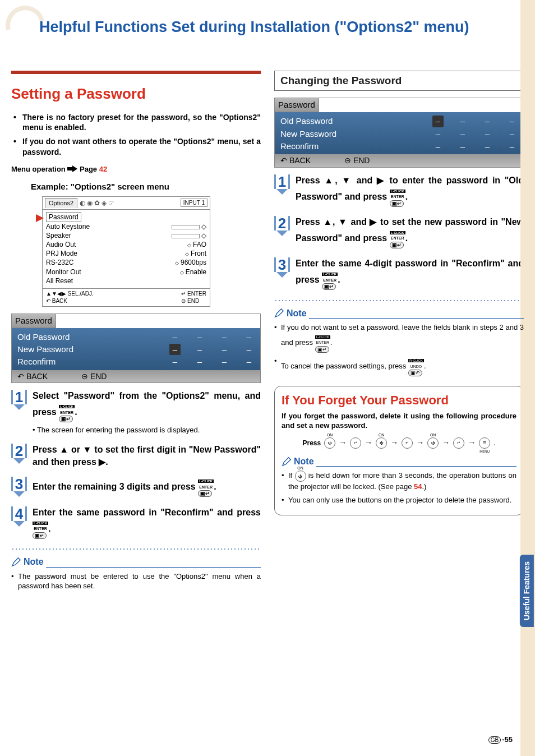  I want to click on screen-footer-back: ↶ BACK, so click(57, 301).